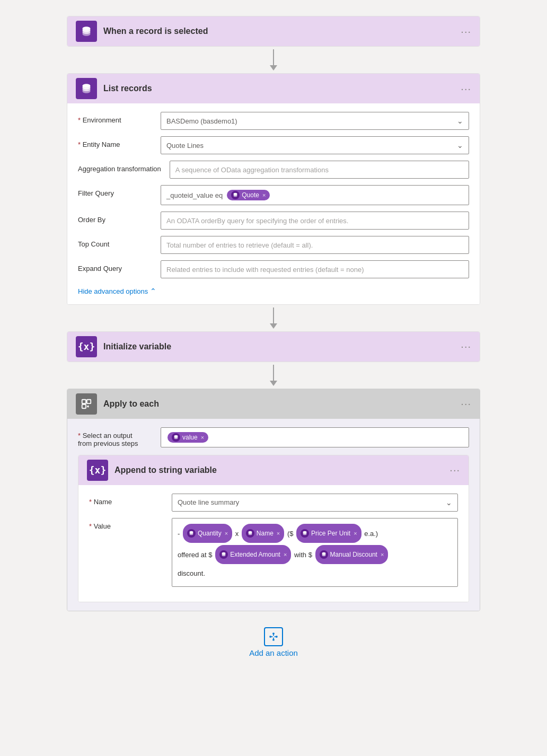 This screenshot has width=547, height=756. What do you see at coordinates (319, 170) in the screenshot?
I see `aggregation-input: A sequence of OData aggregation transfor…` at bounding box center [319, 170].